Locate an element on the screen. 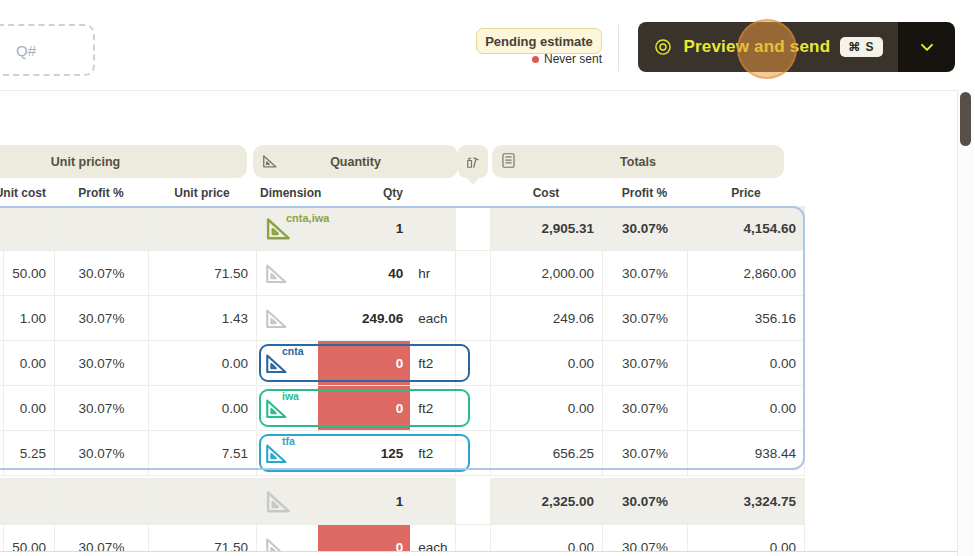 The height and width of the screenshot is (556, 975). unit-cell: hr is located at coordinates (433, 273).